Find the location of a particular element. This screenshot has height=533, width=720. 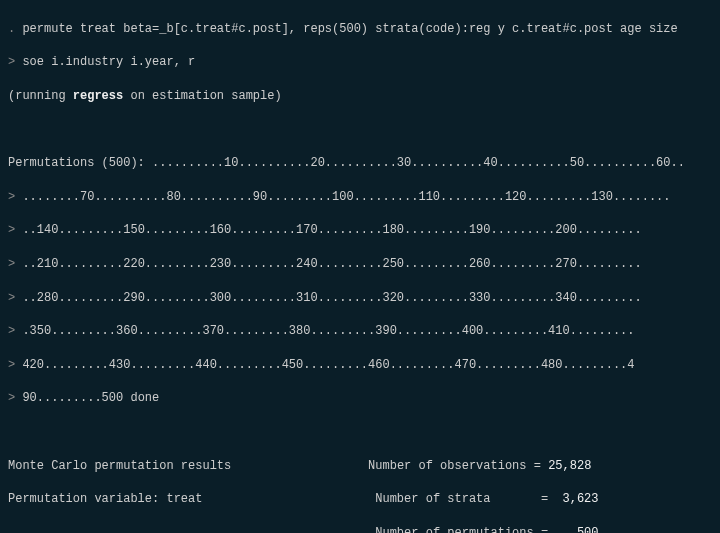

perm-progress-0: Permutations (500): ..........10........… is located at coordinates (360, 164).